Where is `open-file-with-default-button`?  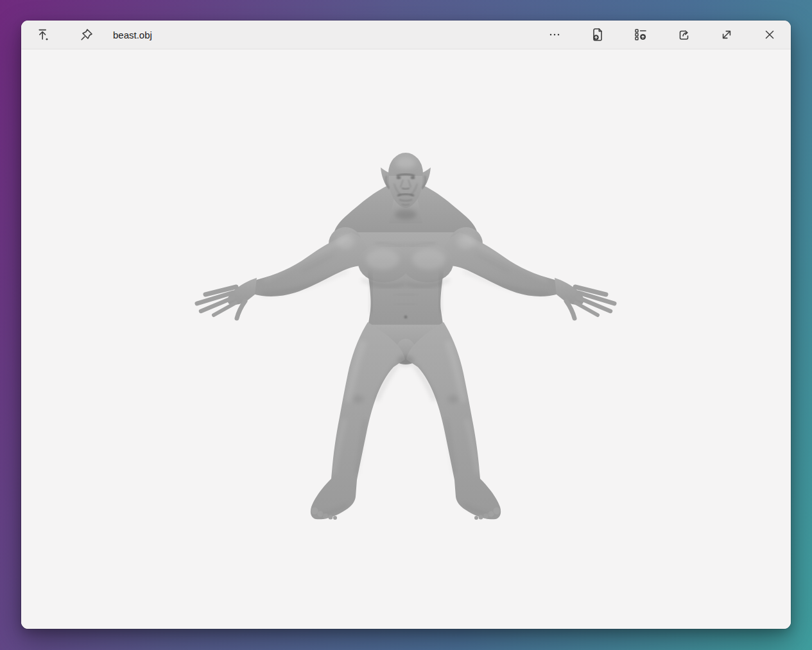
open-file-with-default-button is located at coordinates (598, 35).